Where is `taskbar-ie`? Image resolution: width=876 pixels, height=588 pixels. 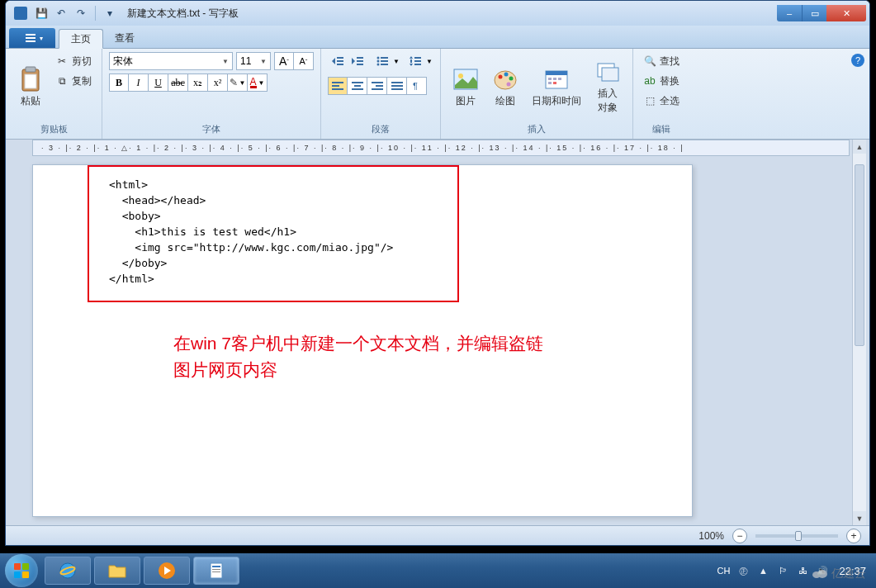
taskbar-ie is located at coordinates (68, 571).